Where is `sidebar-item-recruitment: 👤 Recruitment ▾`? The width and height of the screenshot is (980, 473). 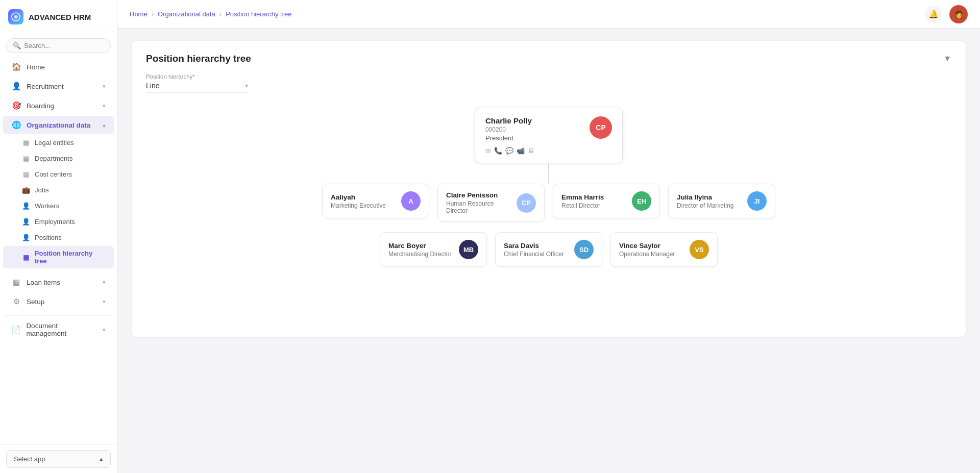
sidebar-item-recruitment: 👤 Recruitment ▾ is located at coordinates (58, 86).